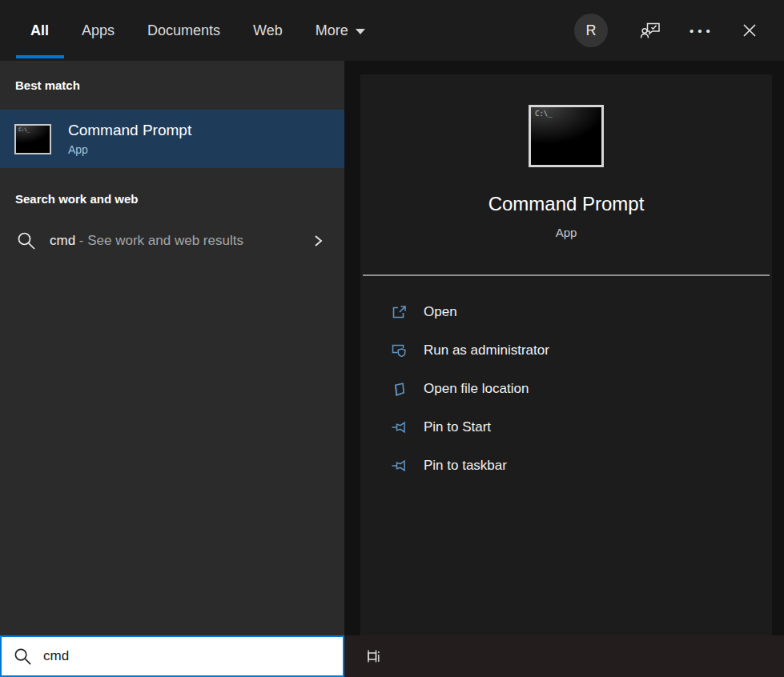  What do you see at coordinates (159, 240) in the screenshot?
I see `web-result-suffix: - See work and web results` at bounding box center [159, 240].